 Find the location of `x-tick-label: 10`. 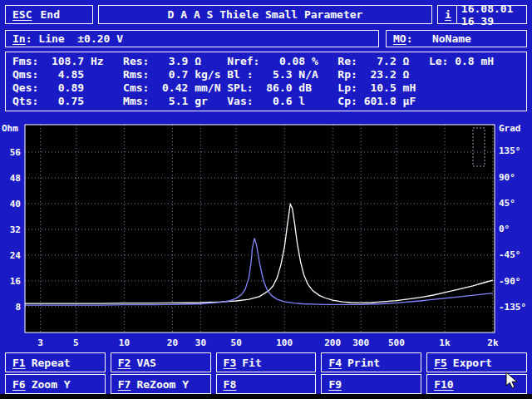

x-tick-label: 10 is located at coordinates (125, 342).